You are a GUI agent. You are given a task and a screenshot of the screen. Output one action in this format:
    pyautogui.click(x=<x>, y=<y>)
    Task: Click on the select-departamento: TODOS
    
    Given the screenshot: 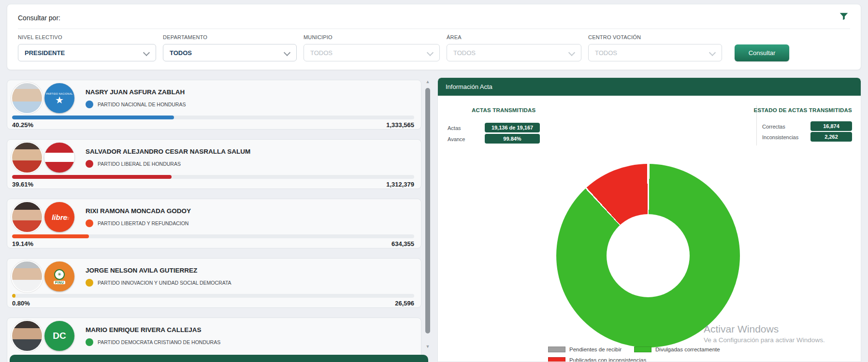 What is the action you would take?
    pyautogui.click(x=230, y=53)
    